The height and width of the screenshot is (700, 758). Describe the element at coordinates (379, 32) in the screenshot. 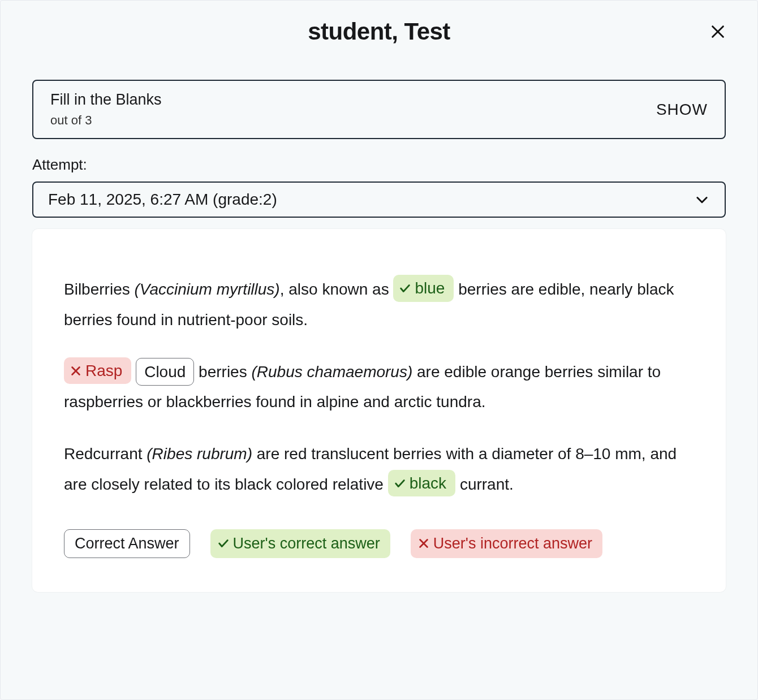

I see `page-title: student, Test` at that location.